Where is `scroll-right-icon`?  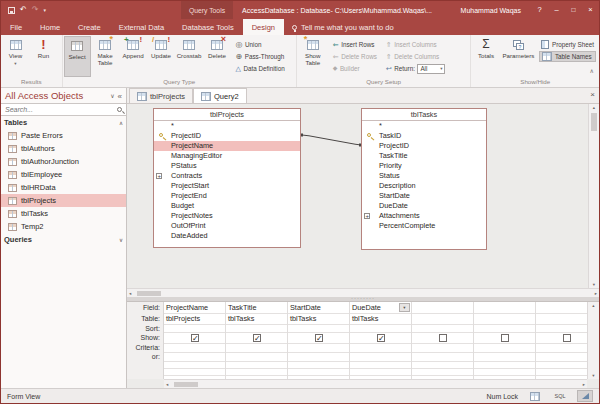 scroll-right-icon is located at coordinates (596, 294).